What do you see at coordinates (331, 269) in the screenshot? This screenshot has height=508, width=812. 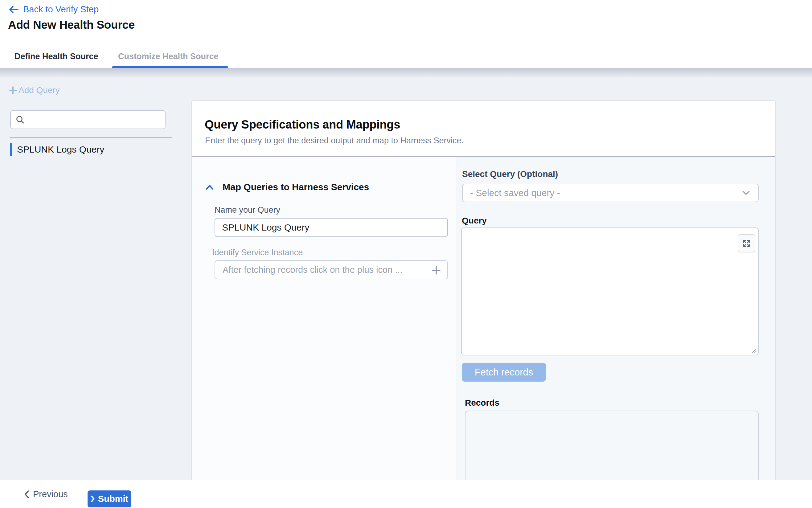 I see `service-instance-field` at bounding box center [331, 269].